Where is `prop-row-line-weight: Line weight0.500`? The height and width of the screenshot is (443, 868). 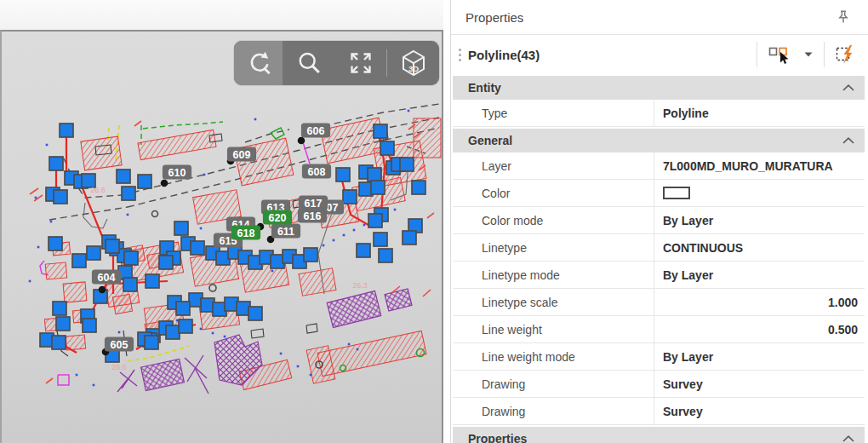 prop-row-line-weight: Line weight0.500 is located at coordinates (659, 330).